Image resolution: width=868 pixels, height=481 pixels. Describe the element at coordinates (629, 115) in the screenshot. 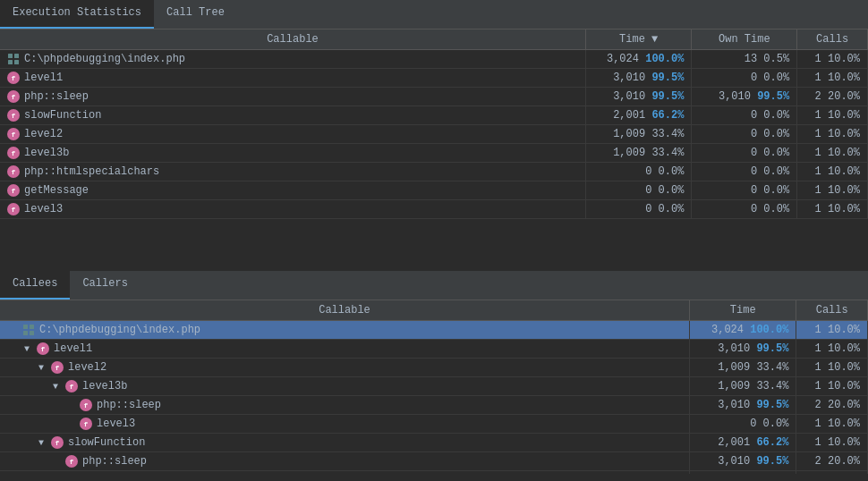

I see `time-value: 2,001` at that location.